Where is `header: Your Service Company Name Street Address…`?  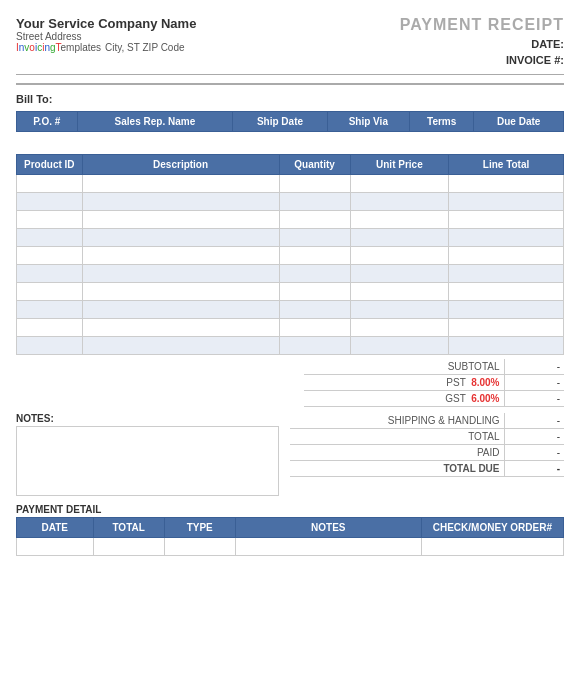 header: Your Service Company Name Street Address… is located at coordinates (290, 41).